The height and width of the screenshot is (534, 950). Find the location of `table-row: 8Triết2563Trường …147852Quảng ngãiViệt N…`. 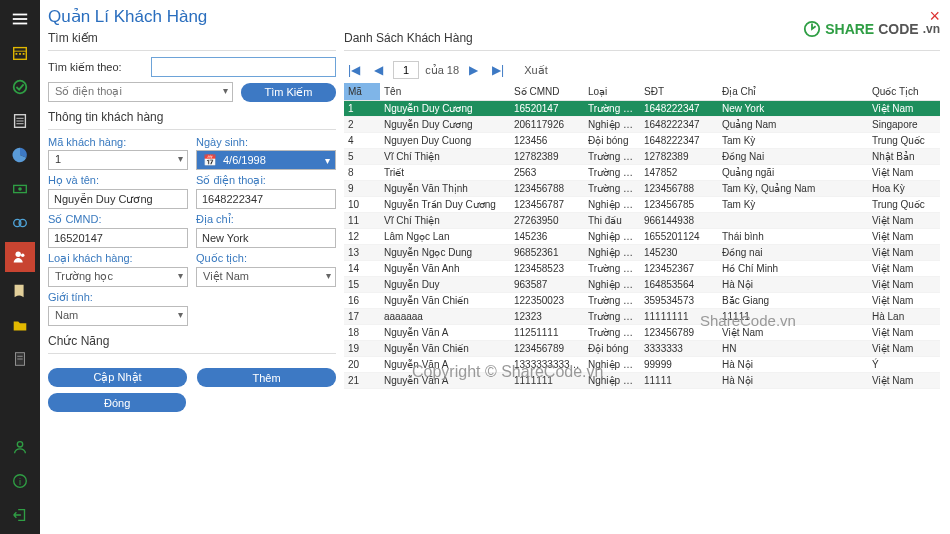

table-row: 8Triết2563Trường …147852Quảng ngãiViệt N… is located at coordinates (642, 173).